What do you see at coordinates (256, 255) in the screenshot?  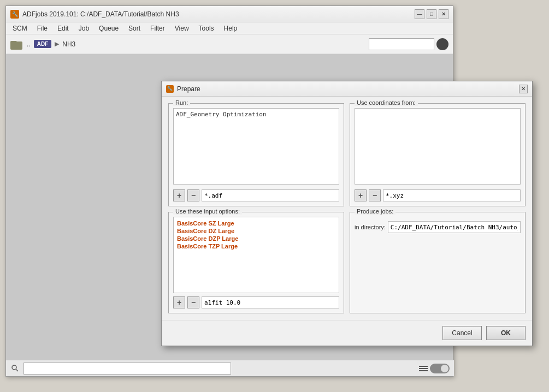 I see `options-list: BasisCore SZ Large BasisCore DZ Large Ba…` at bounding box center [256, 255].